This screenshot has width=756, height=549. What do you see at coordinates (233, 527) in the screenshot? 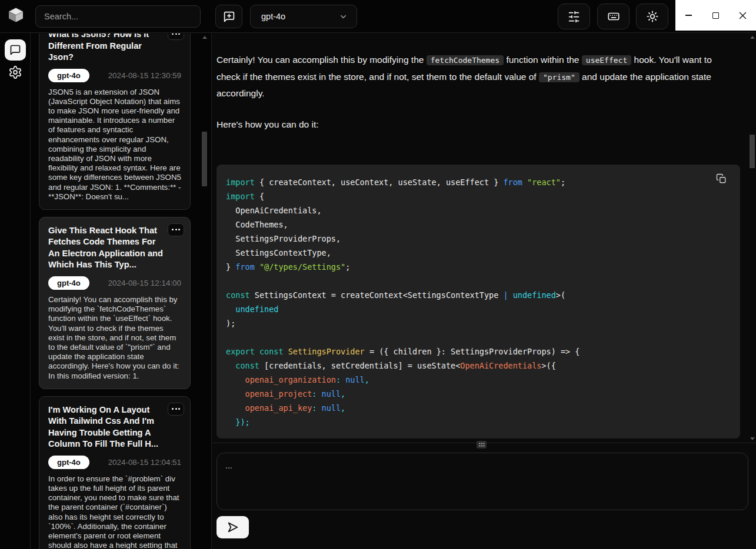
I see `send-button` at bounding box center [233, 527].